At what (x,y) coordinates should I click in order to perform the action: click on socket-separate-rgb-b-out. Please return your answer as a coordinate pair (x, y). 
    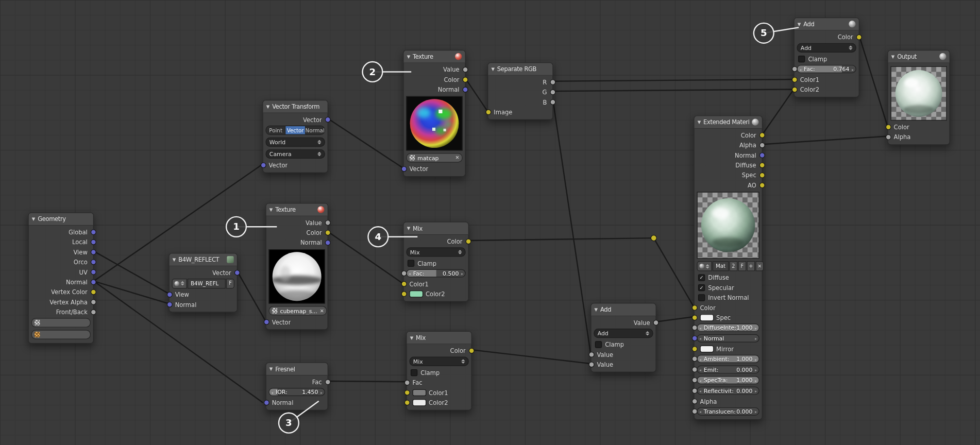
    Looking at the image, I should click on (552, 102).